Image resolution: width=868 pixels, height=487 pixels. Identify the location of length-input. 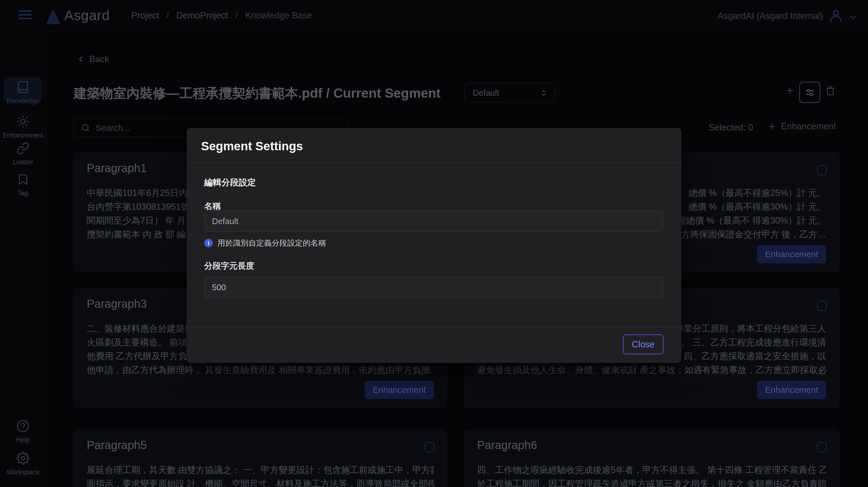
(434, 287).